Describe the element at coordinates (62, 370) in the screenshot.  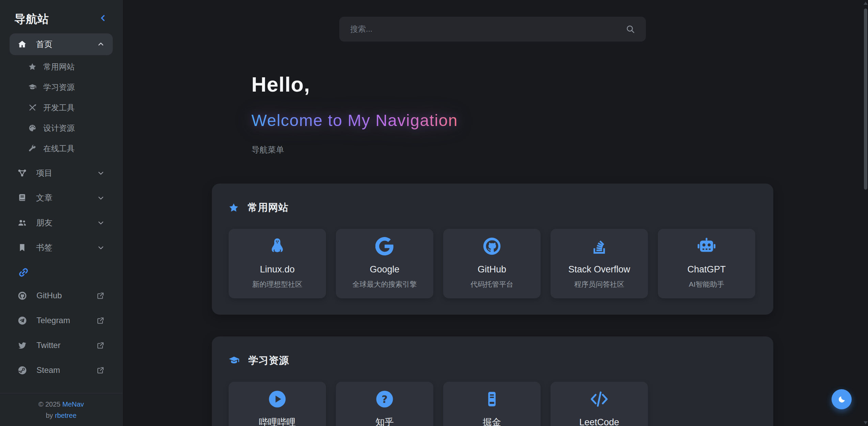
I see `sidebar-item-label: Steam` at that location.